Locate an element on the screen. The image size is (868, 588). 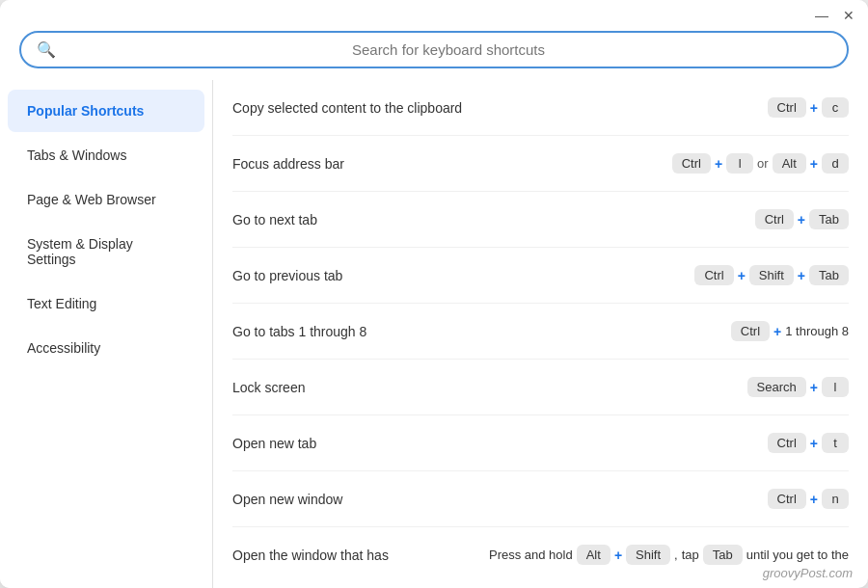
shortcut-keys: Ctrl+1 through 8 is located at coordinates (790, 332).